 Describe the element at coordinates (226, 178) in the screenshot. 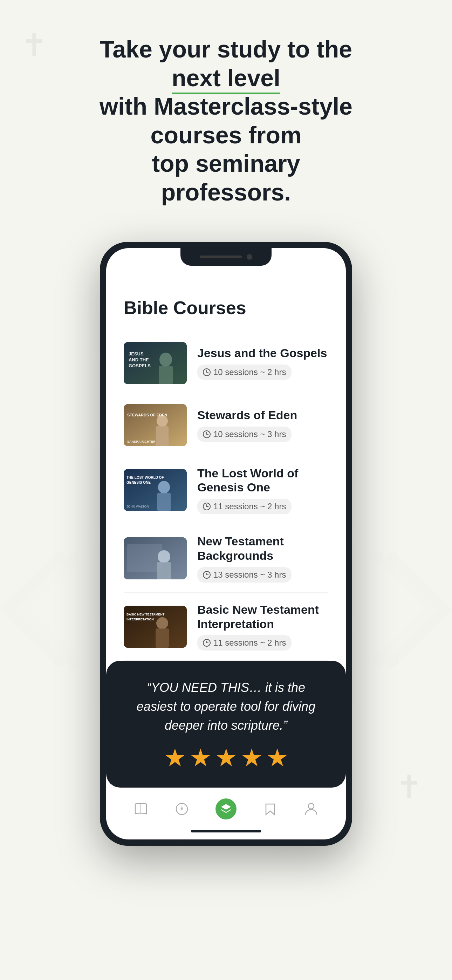

I see `header-line3: top seminary professors.` at that location.